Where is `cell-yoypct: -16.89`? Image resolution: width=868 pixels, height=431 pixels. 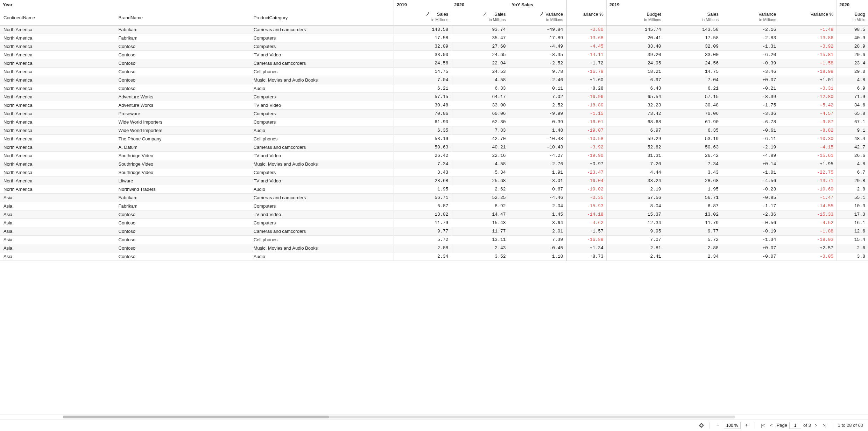
cell-yoypct: -16.89 is located at coordinates (586, 239).